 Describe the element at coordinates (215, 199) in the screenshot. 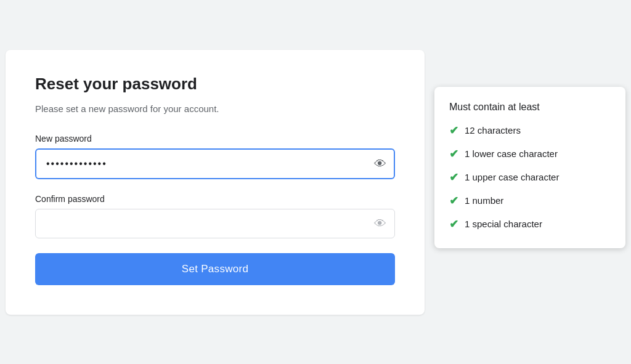

I see `confirm-password-label: Confirm password` at that location.